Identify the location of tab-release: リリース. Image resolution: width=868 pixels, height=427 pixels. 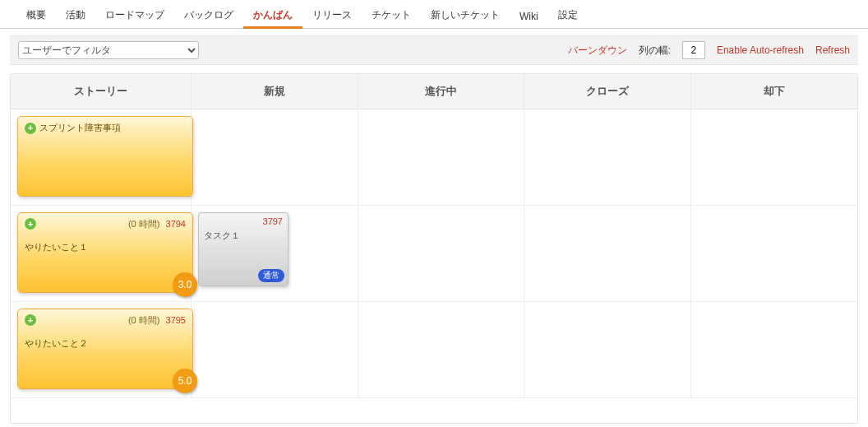
(332, 16).